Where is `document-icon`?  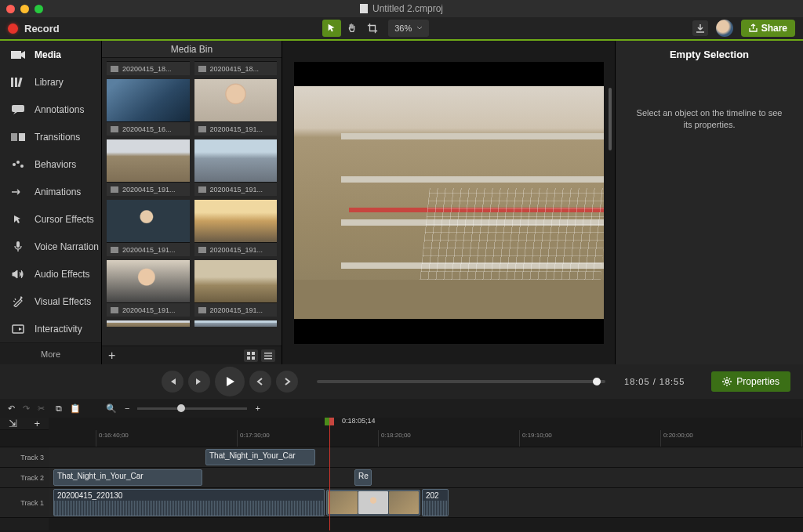
document-icon is located at coordinates (364, 9).